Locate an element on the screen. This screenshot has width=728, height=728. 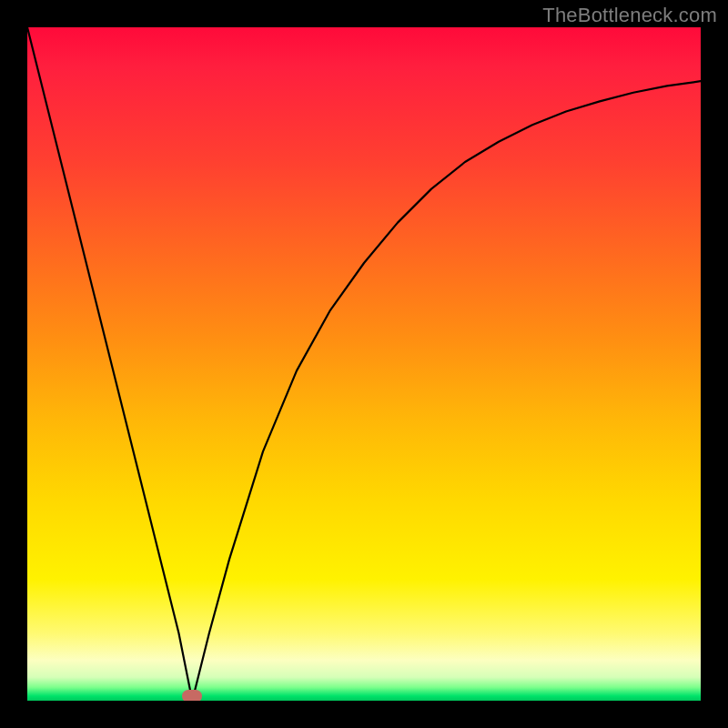
watermark-text: TheBottleneck.com is located at coordinates (630, 15).